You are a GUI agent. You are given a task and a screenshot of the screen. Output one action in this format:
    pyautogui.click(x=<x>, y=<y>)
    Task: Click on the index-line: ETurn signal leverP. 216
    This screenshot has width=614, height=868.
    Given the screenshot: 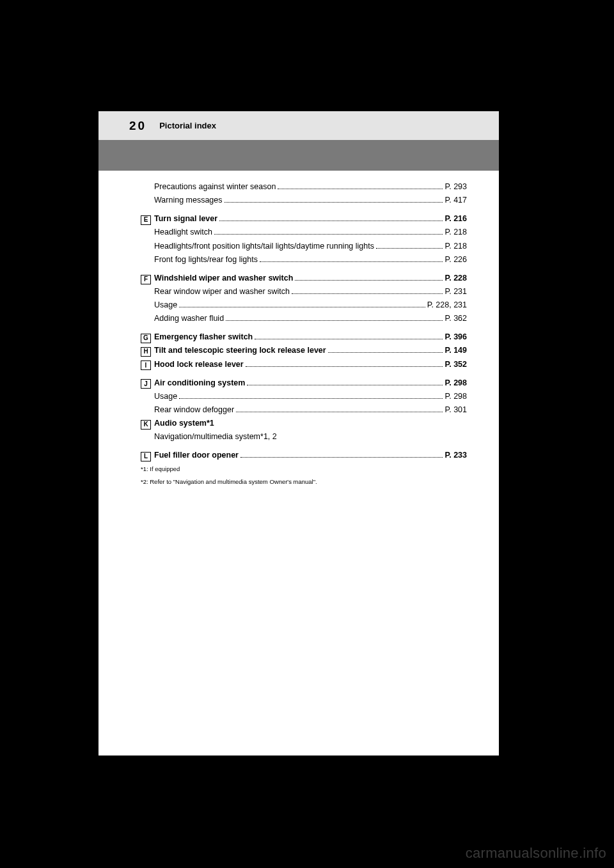 What is the action you would take?
    pyautogui.click(x=304, y=219)
    